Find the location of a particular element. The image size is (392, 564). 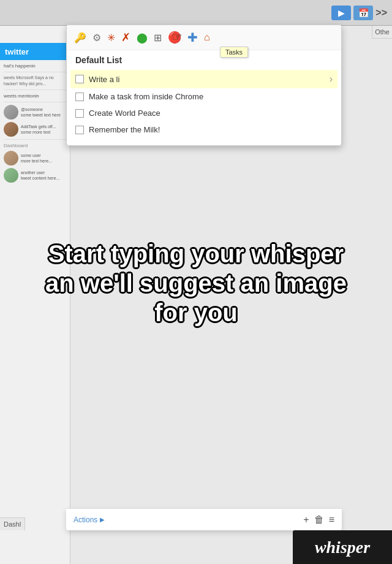

profile-row-2: AddTask gets off...some more text is located at coordinates (35, 129).